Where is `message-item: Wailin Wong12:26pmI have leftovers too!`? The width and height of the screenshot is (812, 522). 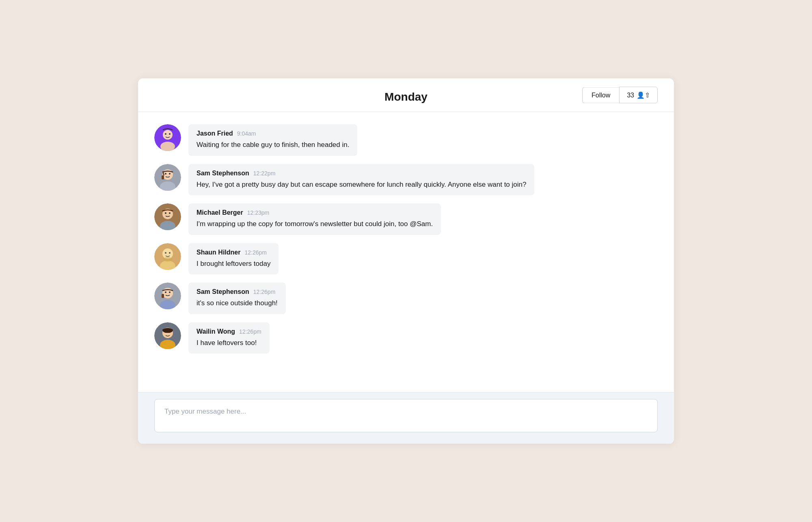 message-item: Wailin Wong12:26pmI have leftovers too! is located at coordinates (406, 338).